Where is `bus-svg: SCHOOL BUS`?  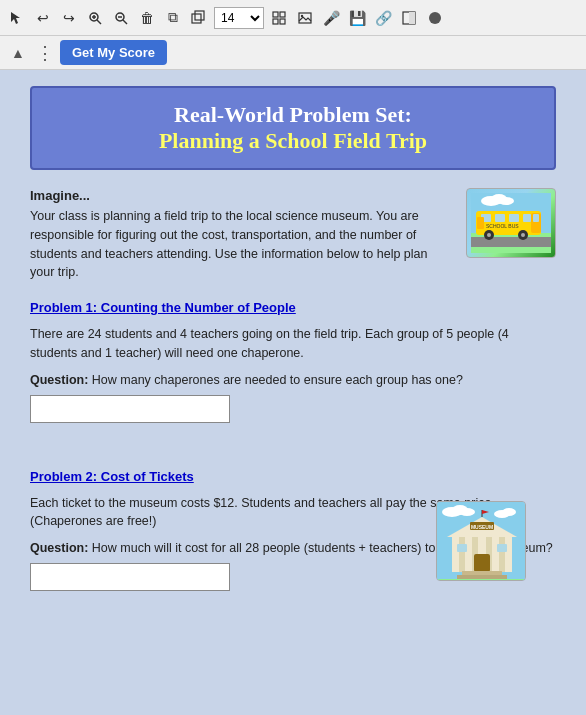
bus-svg: SCHOOL BUS is located at coordinates (511, 223).